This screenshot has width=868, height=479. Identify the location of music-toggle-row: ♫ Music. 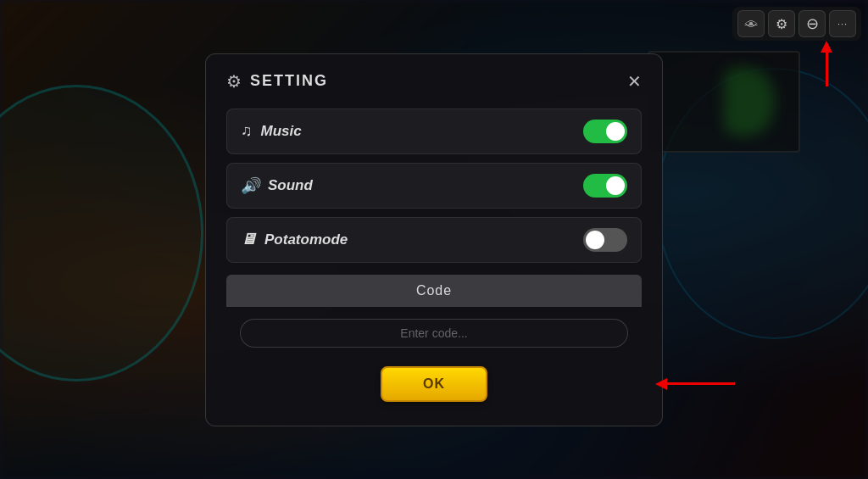
(434, 131).